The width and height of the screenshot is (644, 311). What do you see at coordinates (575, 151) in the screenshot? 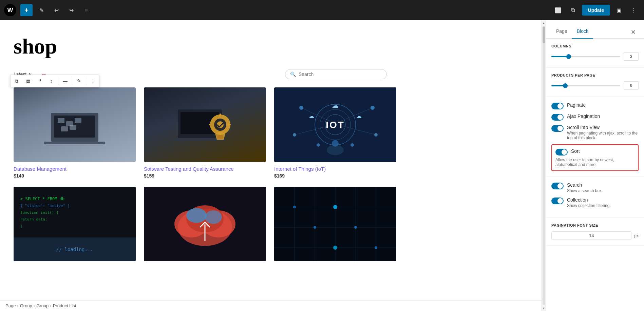
I see `sort-label-group: Sort` at bounding box center [575, 151].